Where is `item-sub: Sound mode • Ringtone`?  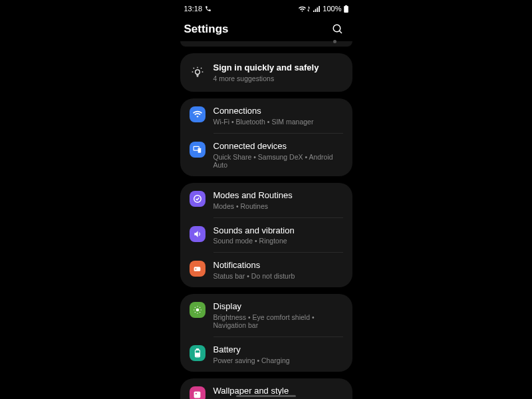 item-sub: Sound mode • Ringtone is located at coordinates (278, 241).